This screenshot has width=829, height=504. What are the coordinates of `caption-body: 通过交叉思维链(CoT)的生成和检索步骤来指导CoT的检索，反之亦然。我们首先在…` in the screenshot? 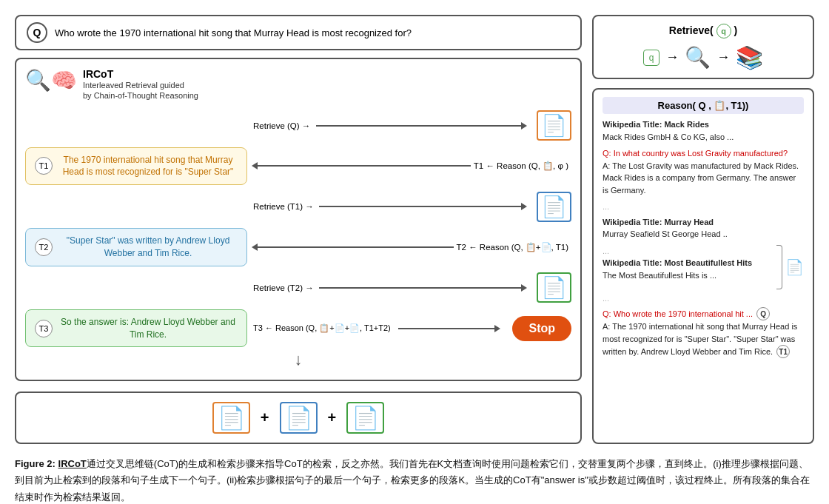 It's located at (412, 480).